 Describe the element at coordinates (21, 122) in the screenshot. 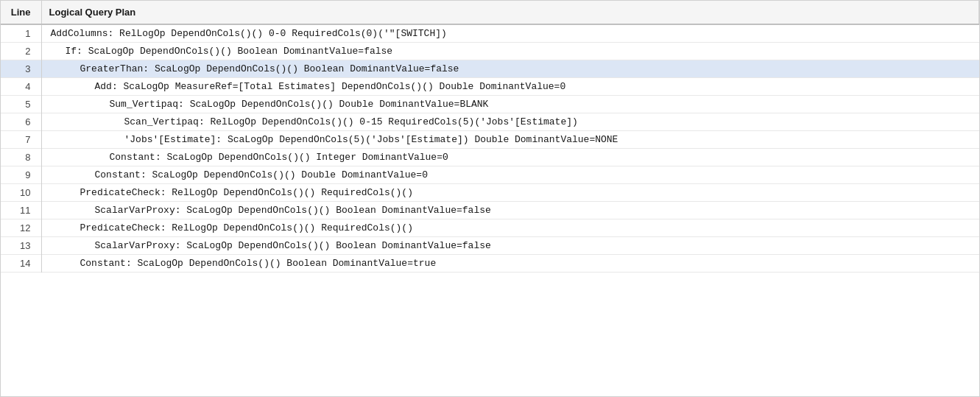

I see `line-number: 6` at that location.